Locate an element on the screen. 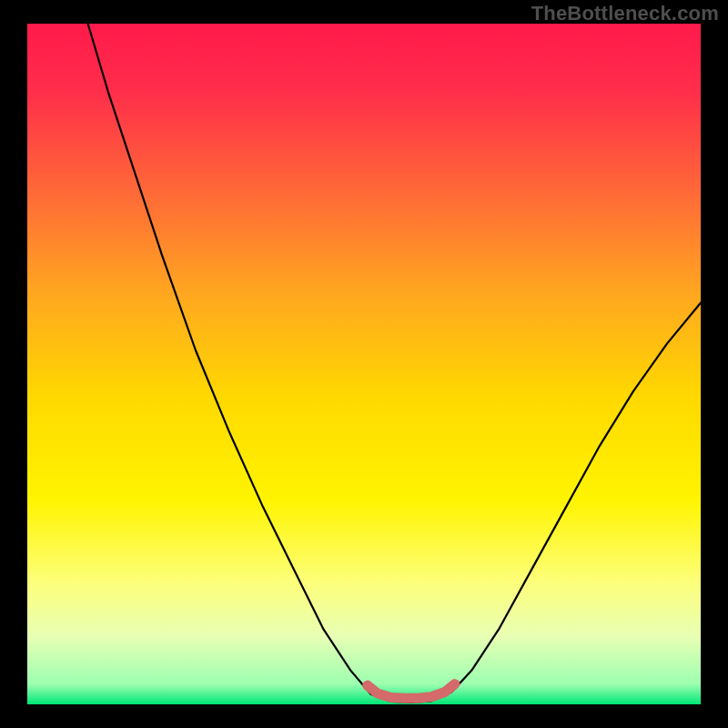 The image size is (728, 728). watermark-text: TheBottleneck.com is located at coordinates (625, 14).